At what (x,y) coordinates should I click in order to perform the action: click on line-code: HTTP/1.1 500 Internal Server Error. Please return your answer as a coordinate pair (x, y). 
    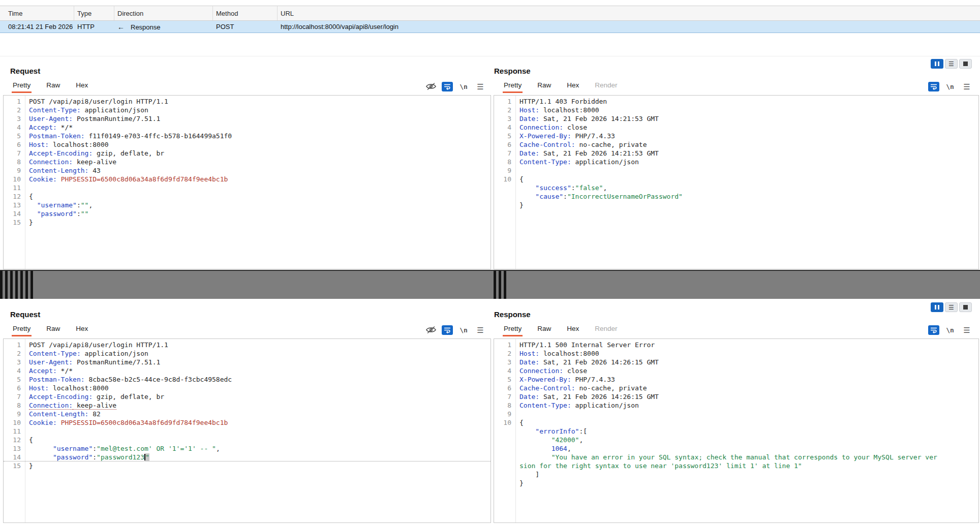
    Looking at the image, I should click on (585, 345).